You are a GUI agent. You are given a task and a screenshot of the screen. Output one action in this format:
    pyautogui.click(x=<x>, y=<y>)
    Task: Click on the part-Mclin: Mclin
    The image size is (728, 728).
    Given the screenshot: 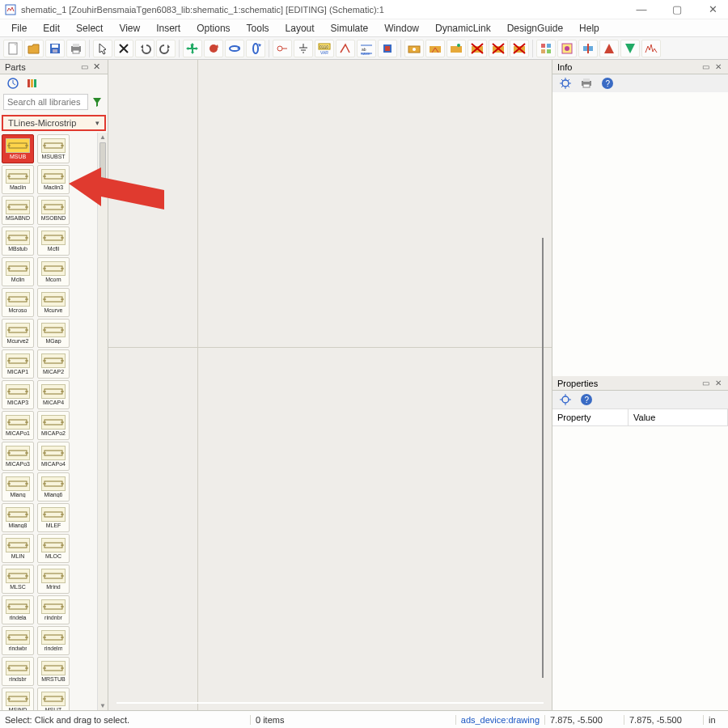 What is the action you would take?
    pyautogui.click(x=18, y=272)
    